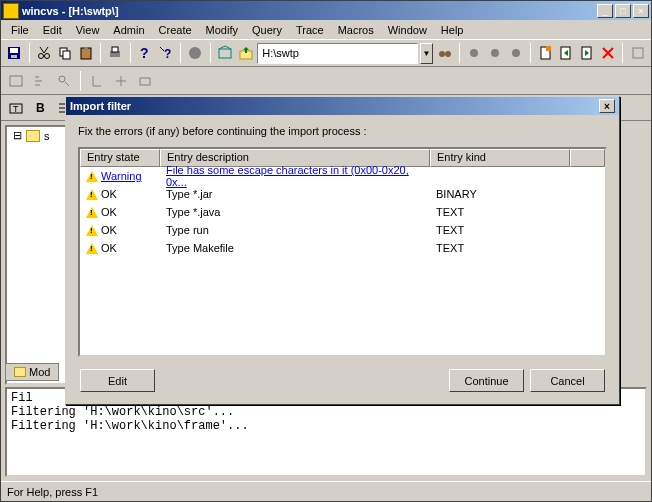  What do you see at coordinates (623, 11) in the screenshot?
I see `maximize-button: □` at bounding box center [623, 11].